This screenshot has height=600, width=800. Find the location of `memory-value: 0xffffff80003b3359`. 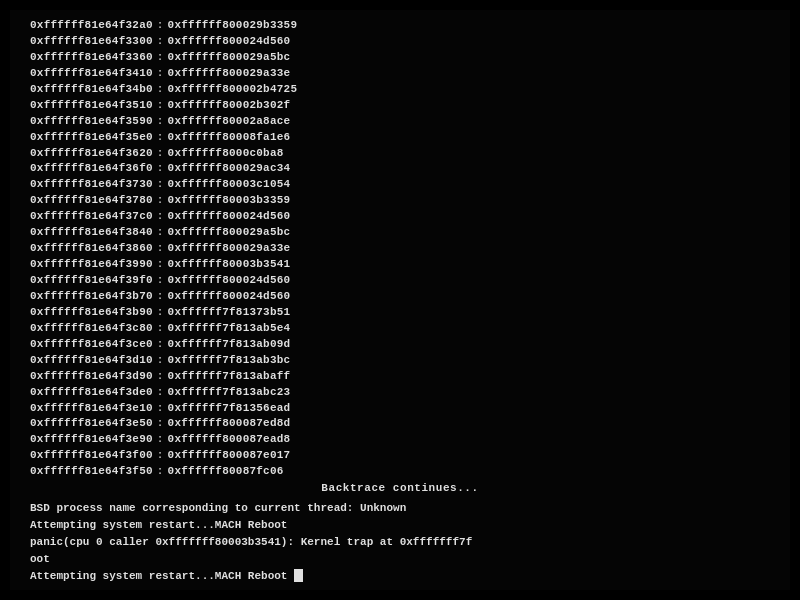

memory-value: 0xffffff80003b3359 is located at coordinates (230, 201).